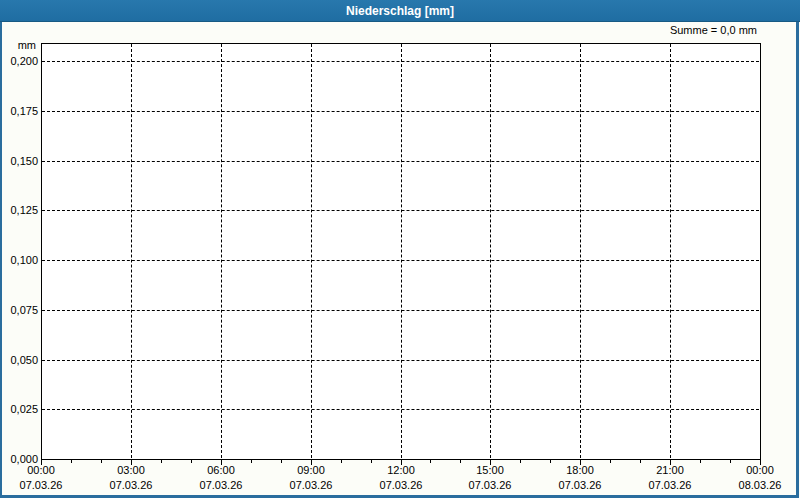 The width and height of the screenshot is (800, 500). I want to click on y-tick-label: 0,200, so click(19, 61).